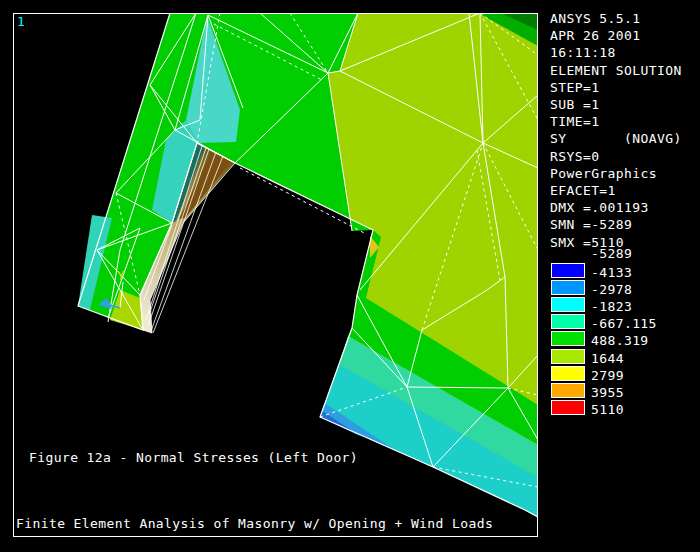 Image resolution: width=700 pixels, height=552 pixels. I want to click on sidebar-line: TIME=1, so click(616, 122).